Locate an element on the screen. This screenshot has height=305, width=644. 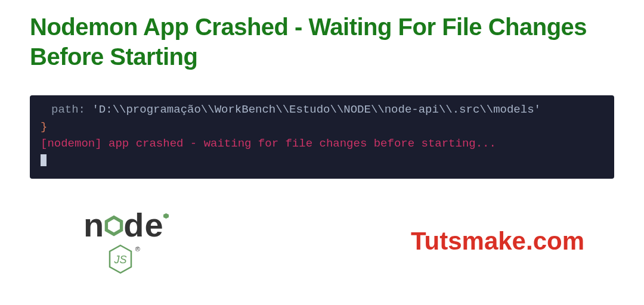
node-letter-e: e is located at coordinates (154, 225).